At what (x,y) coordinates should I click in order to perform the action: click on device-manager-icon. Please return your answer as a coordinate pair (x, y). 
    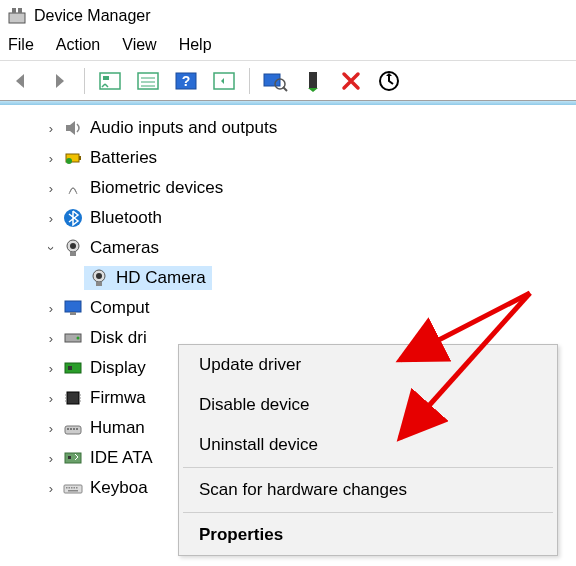
    Looking at the image, I should click on (17, 16).